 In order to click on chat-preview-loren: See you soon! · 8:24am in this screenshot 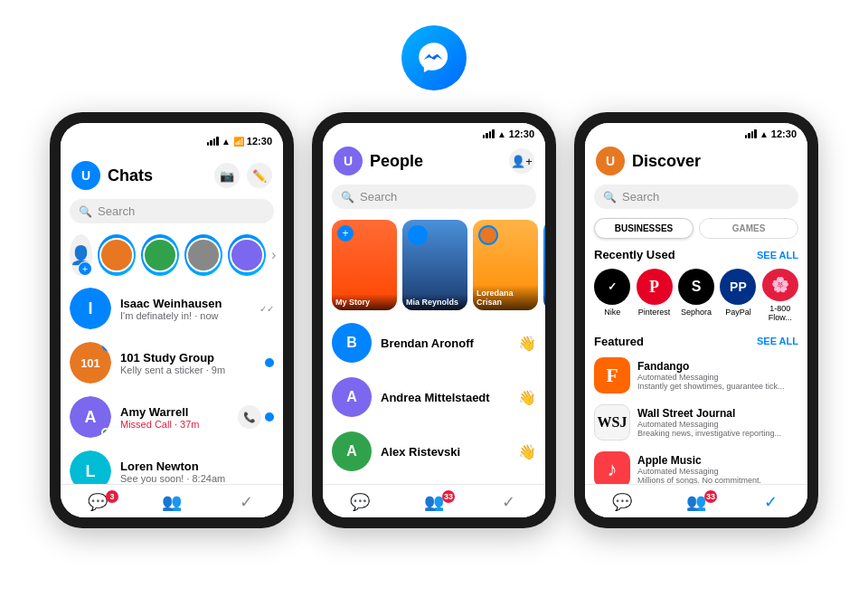, I will do `click(193, 479)`.